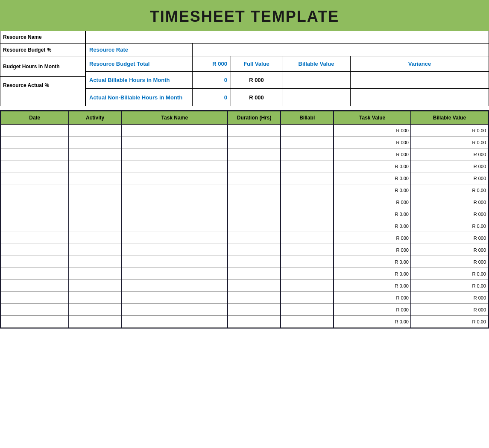 Image resolution: width=489 pixels, height=448 pixels. Describe the element at coordinates (341, 49) in the screenshot. I see `resource-rate-value` at that location.